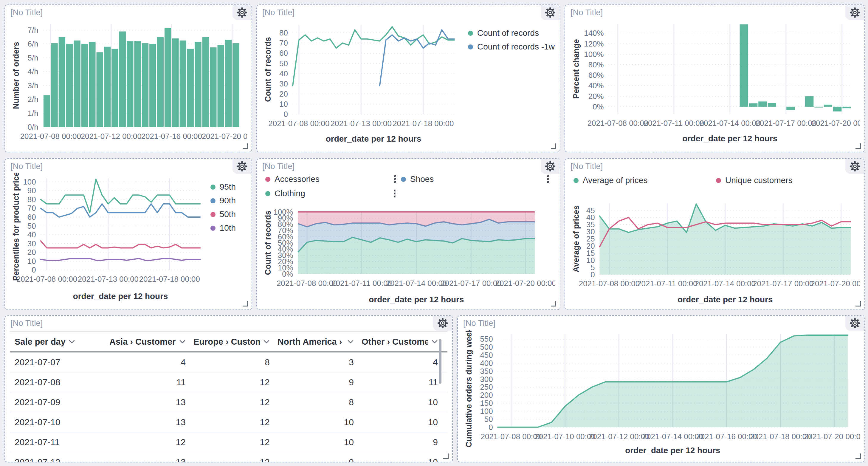  What do you see at coordinates (228, 442) in the screenshot?
I see `table-row: 2021-07-111212109` at bounding box center [228, 442].